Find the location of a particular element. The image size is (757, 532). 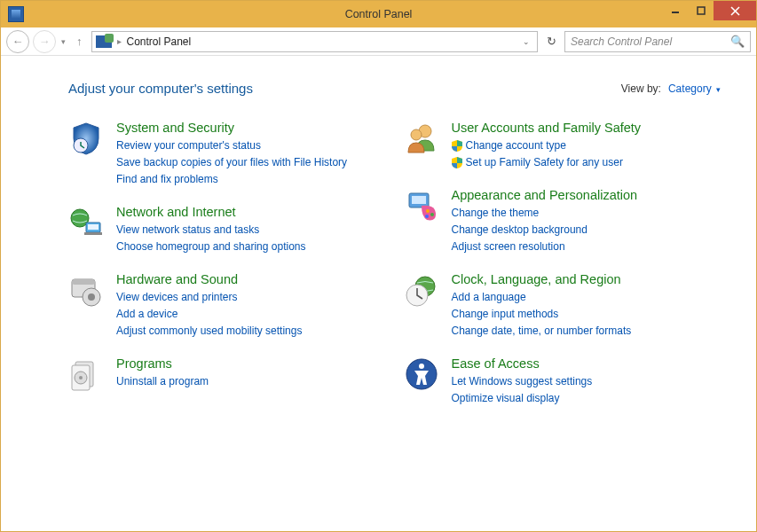

category-title: Ease of Access is located at coordinates (522, 364).